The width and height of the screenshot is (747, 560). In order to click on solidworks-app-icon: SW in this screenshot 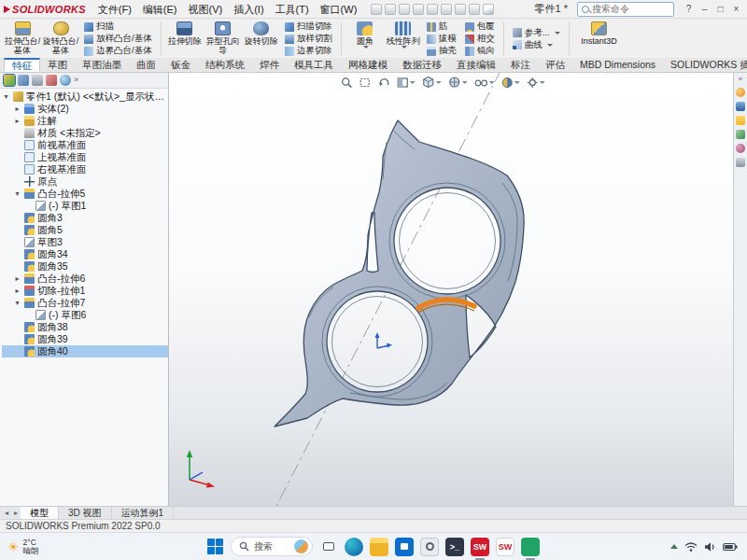, I will do `click(480, 547)`.